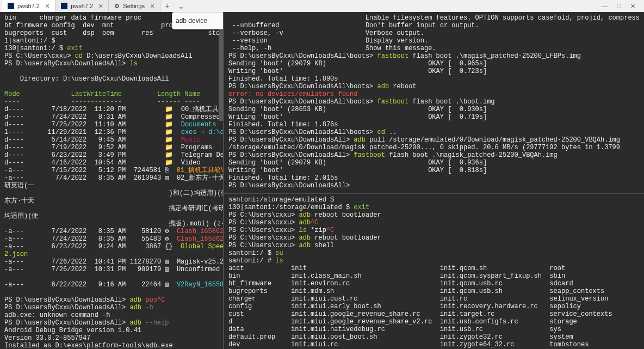  Describe the element at coordinates (112, 109) in the screenshot. I see `table-row: d---- 7/18/2022 11:20 PM 📁 00_搞机工具箱V9.01` at that location.